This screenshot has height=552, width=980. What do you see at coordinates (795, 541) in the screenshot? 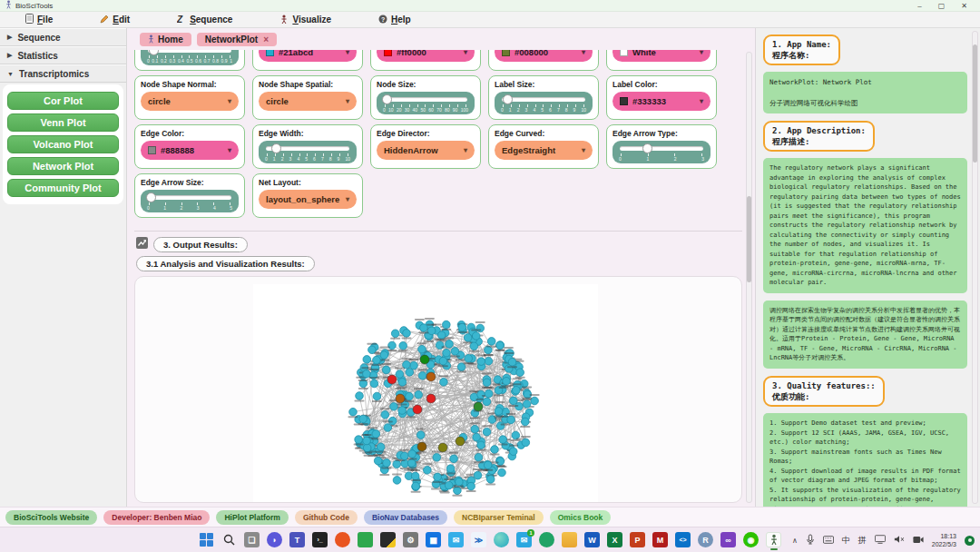
I see `tray-chevron-icon: ∧` at bounding box center [795, 541].